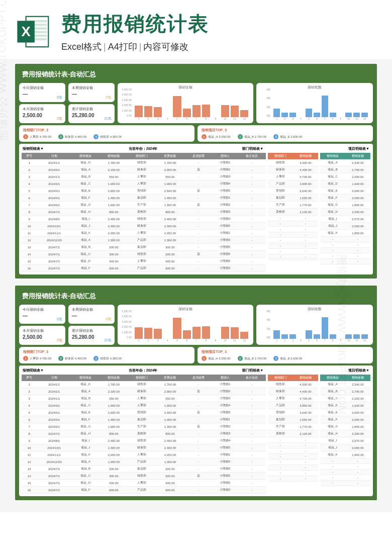 The height and width of the screenshot is (554, 392). Describe the element at coordinates (144, 233) in the screenshot. I see `table-row: 112024/11/1项目_K2,250.00人事部2,450.00-小熊猫1-` at that location.